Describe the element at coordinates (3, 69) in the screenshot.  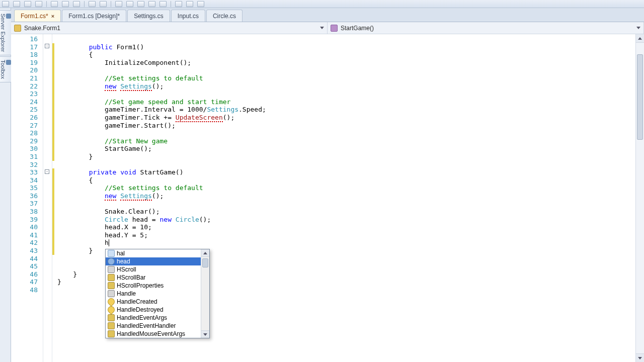
I see `side-tab-label: Toolbox` at that location.